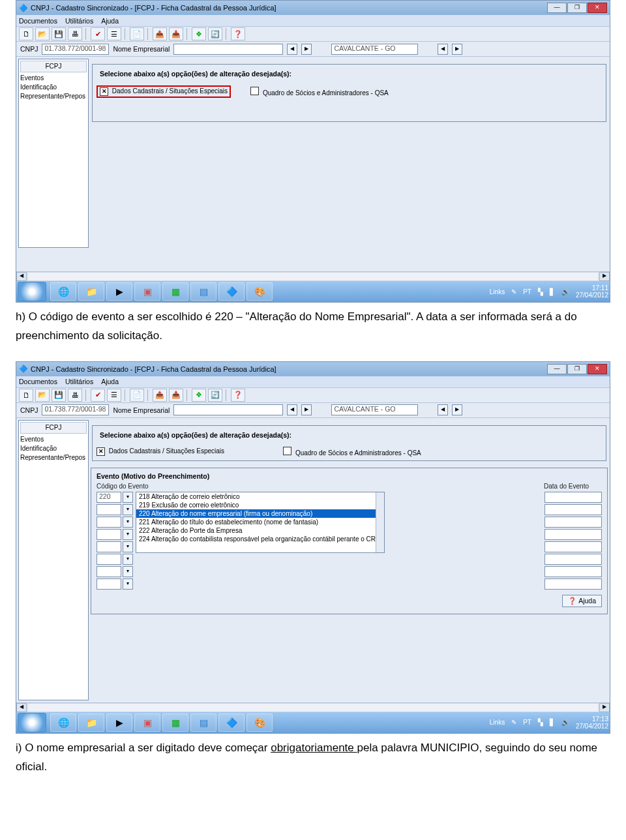 The width and height of the screenshot is (626, 840). I want to click on tray-flag-icon: ▚, so click(541, 292).